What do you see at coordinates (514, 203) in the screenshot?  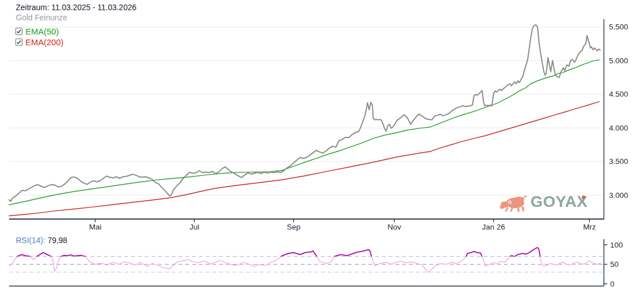 I see `goyax-bull-icon` at bounding box center [514, 203].